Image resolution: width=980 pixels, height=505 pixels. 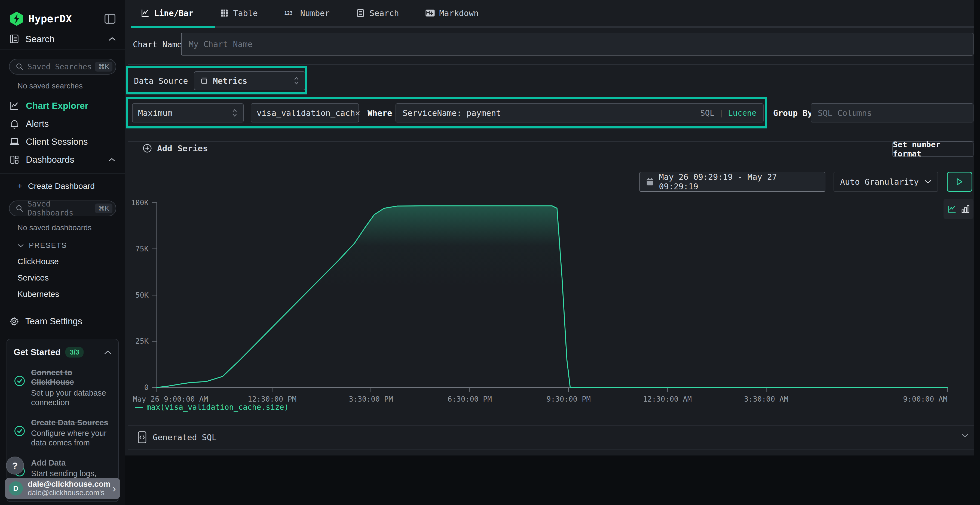 I want to click on help-button: ?, so click(x=15, y=465).